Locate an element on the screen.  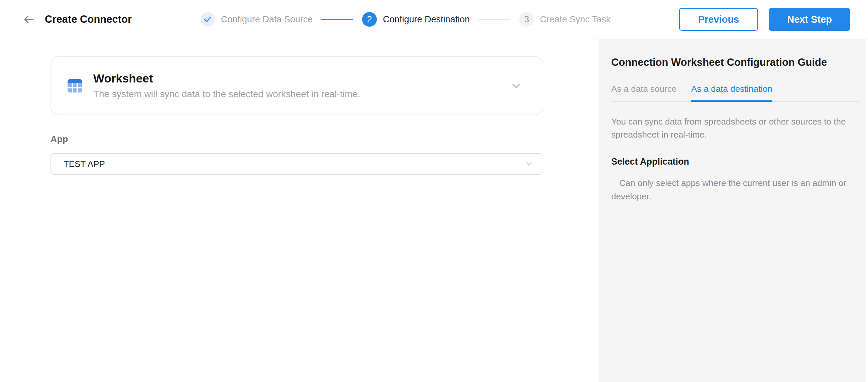
guide-section-heading: Select Application is located at coordinates (735, 162).